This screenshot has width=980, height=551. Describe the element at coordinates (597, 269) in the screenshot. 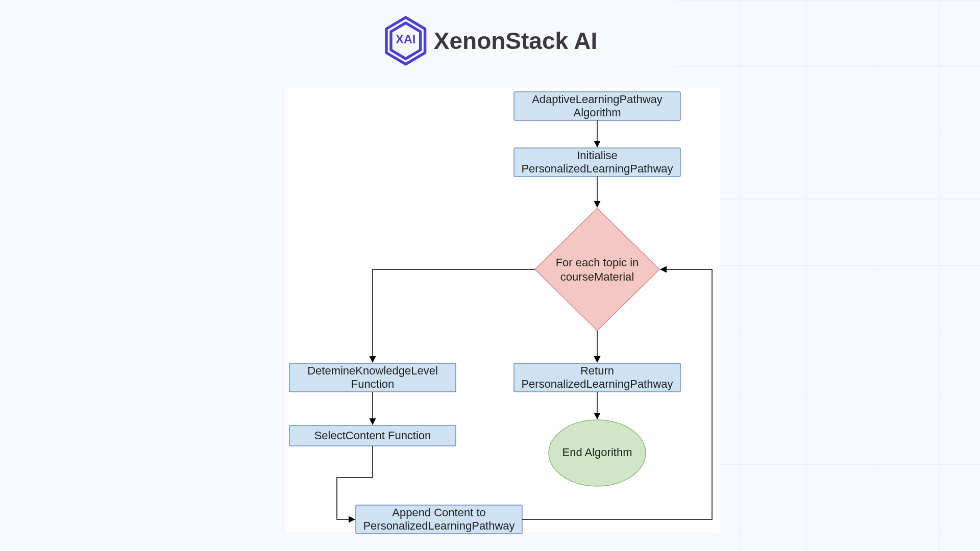

I see `node-loop: For each topic in courseMaterial` at that location.